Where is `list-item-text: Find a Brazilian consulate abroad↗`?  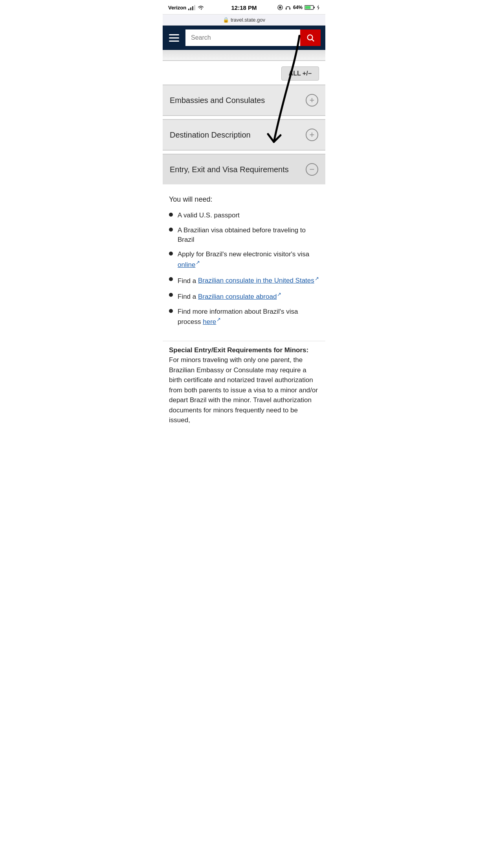 list-item-text: Find a Brazilian consulate abroad↗ is located at coordinates (229, 296).